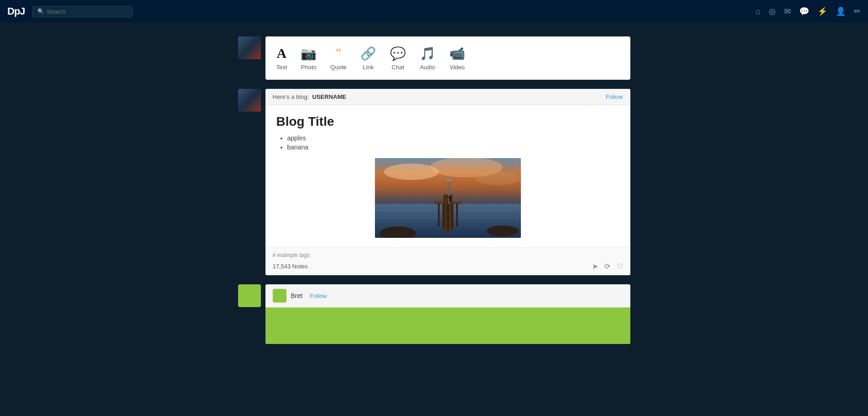 This screenshot has height=416, width=868. I want to click on link-icon: 🔗, so click(369, 54).